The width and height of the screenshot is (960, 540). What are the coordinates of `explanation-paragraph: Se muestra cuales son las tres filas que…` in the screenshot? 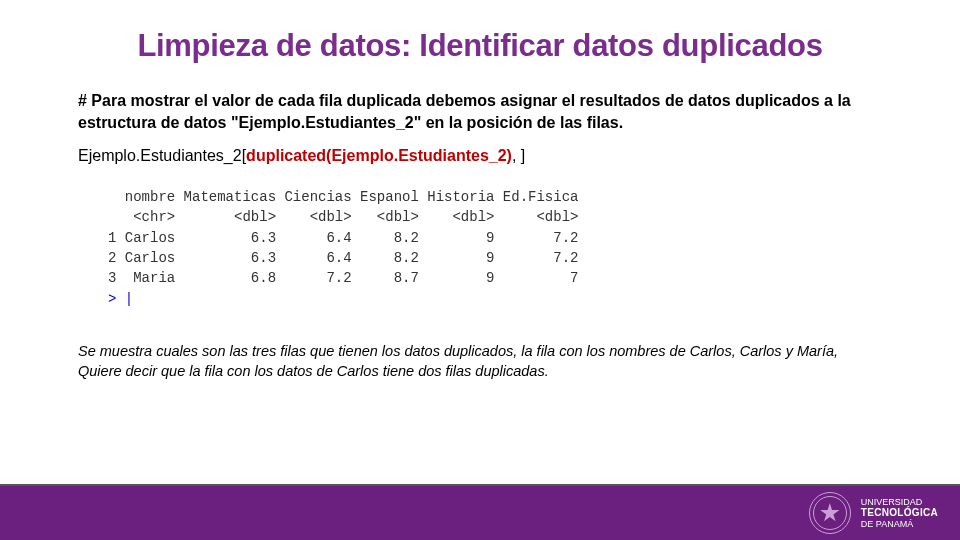 It's located at (480, 362).